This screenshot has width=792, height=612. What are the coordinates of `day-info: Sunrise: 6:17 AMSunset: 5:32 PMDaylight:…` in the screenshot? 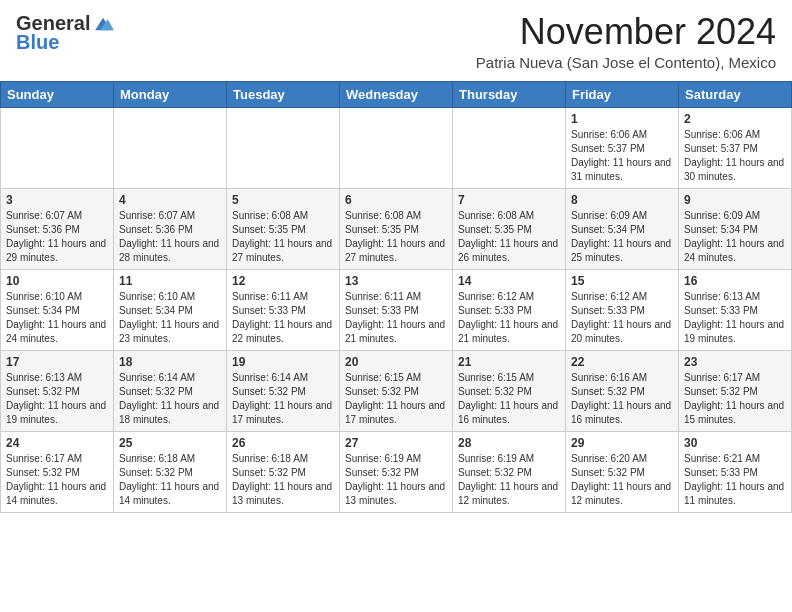 It's located at (735, 399).